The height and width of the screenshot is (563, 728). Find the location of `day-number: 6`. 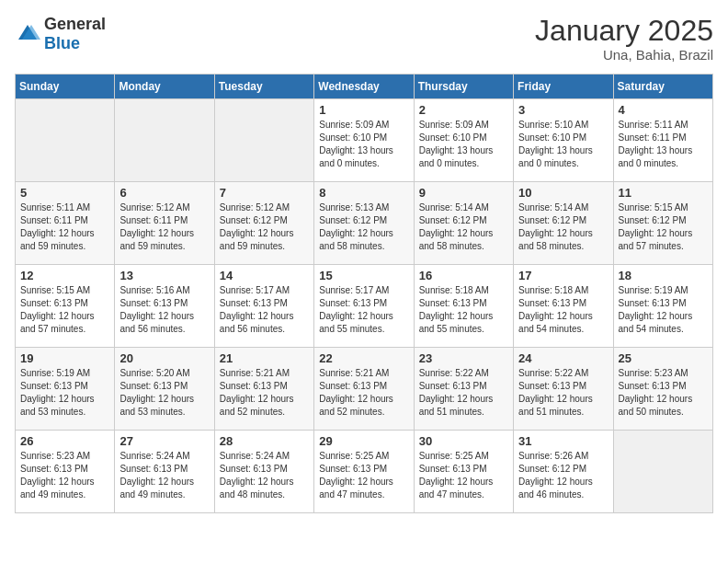

day-number: 6 is located at coordinates (164, 193).